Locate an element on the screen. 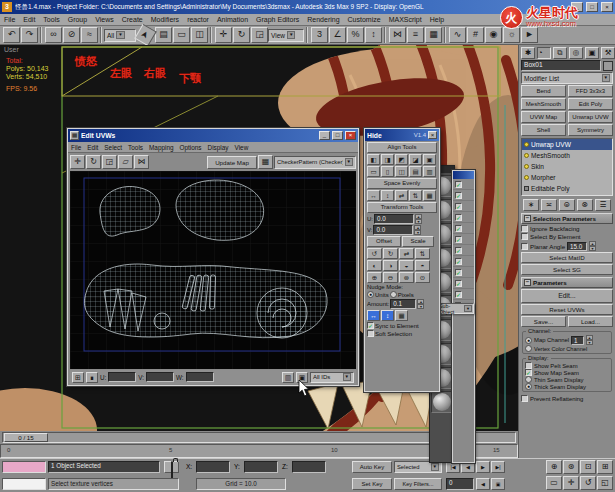  next-frame-button: ◀ is located at coordinates (483, 484).